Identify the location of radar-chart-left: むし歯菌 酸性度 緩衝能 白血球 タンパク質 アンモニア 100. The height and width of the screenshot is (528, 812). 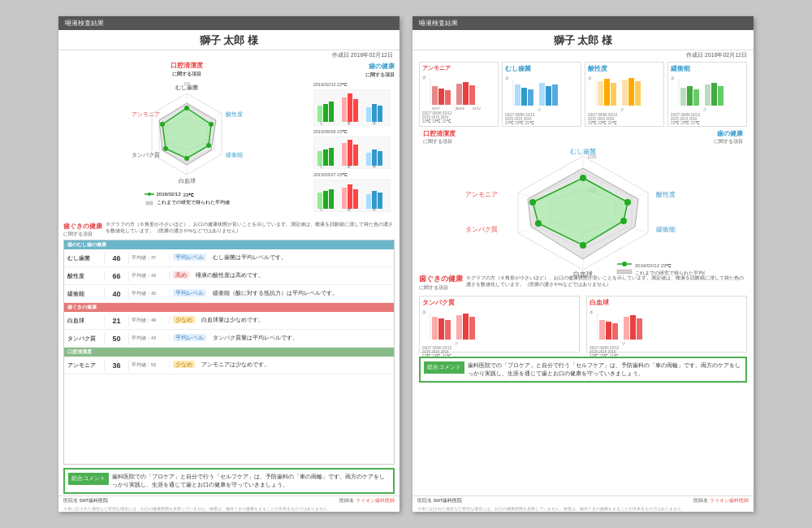
(187, 134).